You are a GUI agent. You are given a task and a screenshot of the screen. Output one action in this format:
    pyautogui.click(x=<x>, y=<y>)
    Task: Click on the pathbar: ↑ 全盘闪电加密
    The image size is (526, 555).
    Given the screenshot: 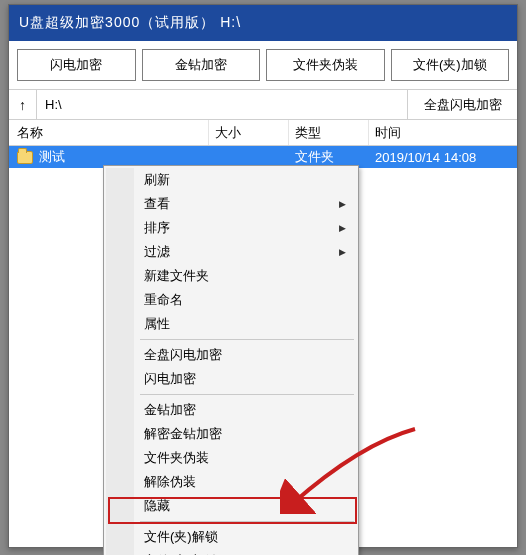 What is the action you would take?
    pyautogui.click(x=263, y=105)
    